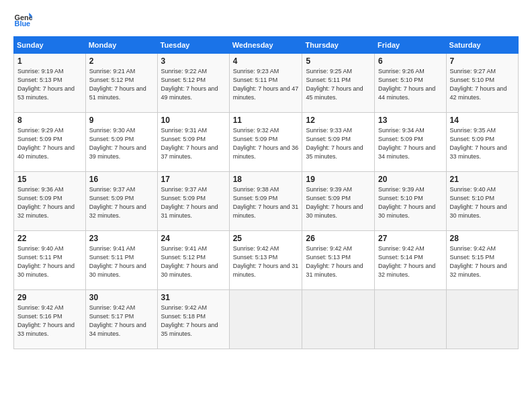 Image resolution: width=532 pixels, height=411 pixels. Describe the element at coordinates (50, 262) in the screenshot. I see `day-detail: Sunrise: 9:40 AMSunset: 5:11 PMDaylight:…` at that location.